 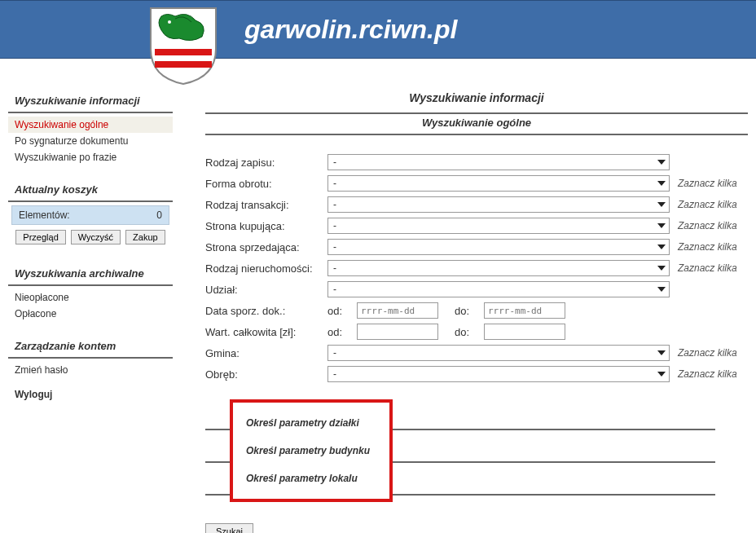 I want to click on select-udzial: -, so click(x=499, y=289).